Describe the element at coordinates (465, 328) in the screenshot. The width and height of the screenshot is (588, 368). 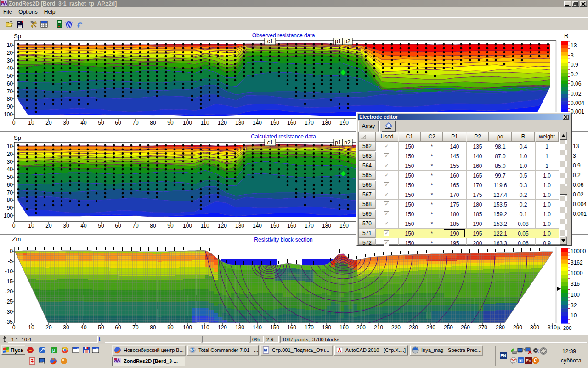
I see `svg-text: 260` at that location.